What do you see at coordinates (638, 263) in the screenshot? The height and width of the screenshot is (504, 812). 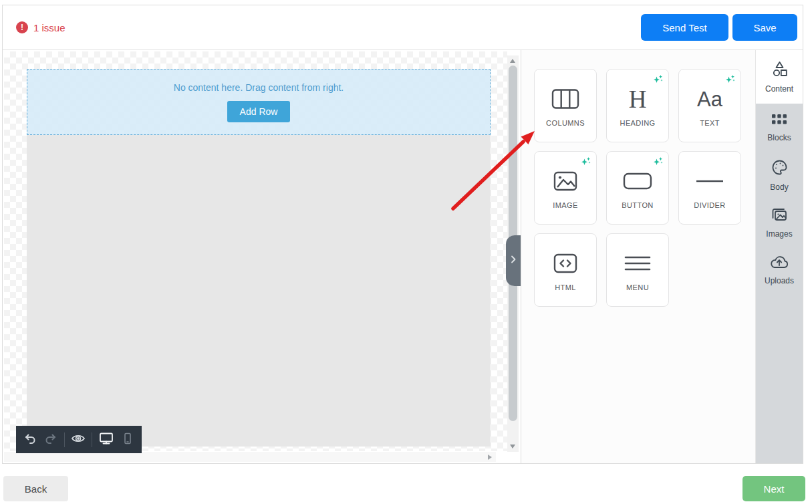 I see `menu-icon` at bounding box center [638, 263].